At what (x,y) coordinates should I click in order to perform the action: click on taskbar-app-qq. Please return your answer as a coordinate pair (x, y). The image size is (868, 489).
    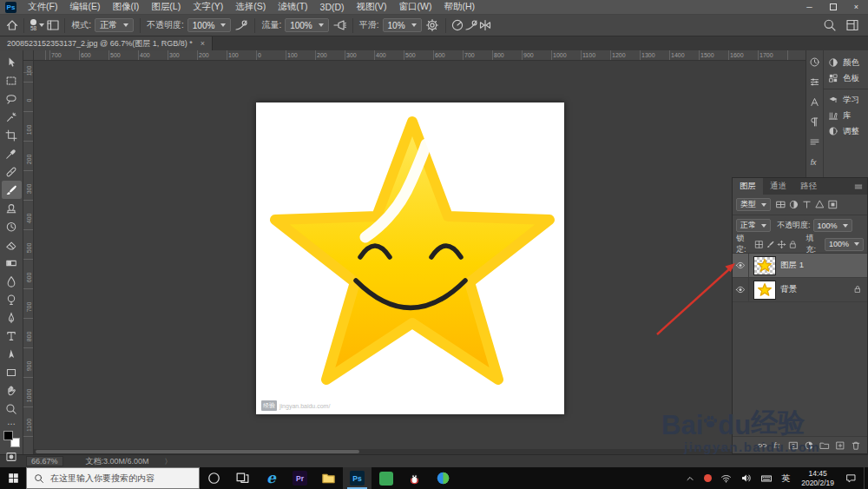
    Looking at the image, I should click on (415, 478).